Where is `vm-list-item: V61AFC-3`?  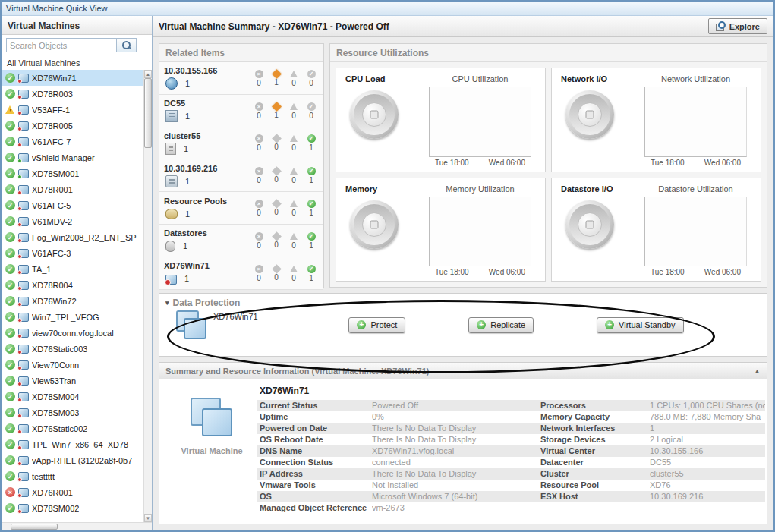 vm-list-item: V61AFC-3 is located at coordinates (73, 253).